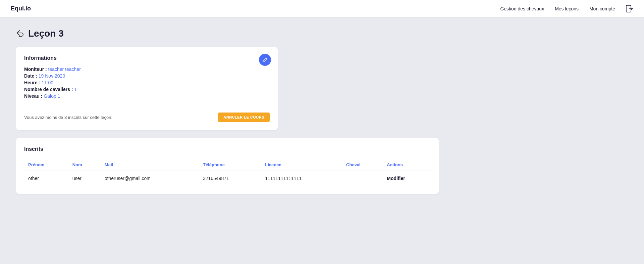 The height and width of the screenshot is (264, 644). What do you see at coordinates (68, 118) in the screenshot?
I see `cancel-warning-text: Vous avez moins de 3 inscrits sur cette …` at bounding box center [68, 118].